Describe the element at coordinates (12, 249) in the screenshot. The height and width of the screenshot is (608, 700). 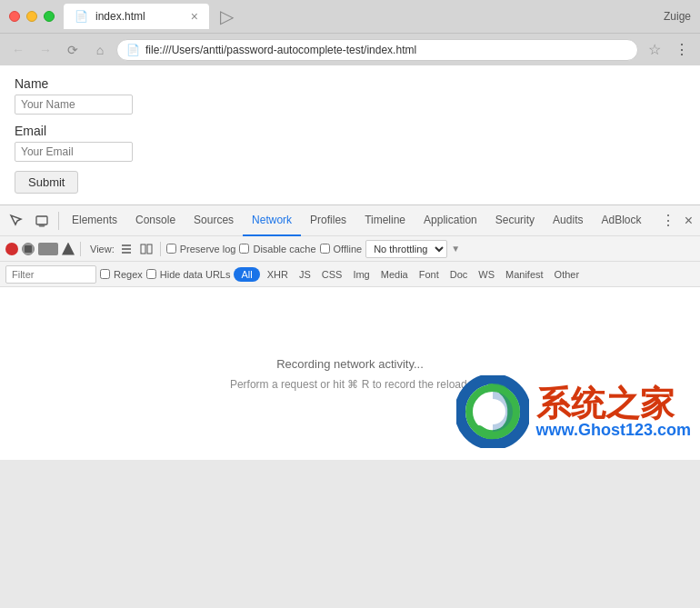
I see `record-button` at that location.